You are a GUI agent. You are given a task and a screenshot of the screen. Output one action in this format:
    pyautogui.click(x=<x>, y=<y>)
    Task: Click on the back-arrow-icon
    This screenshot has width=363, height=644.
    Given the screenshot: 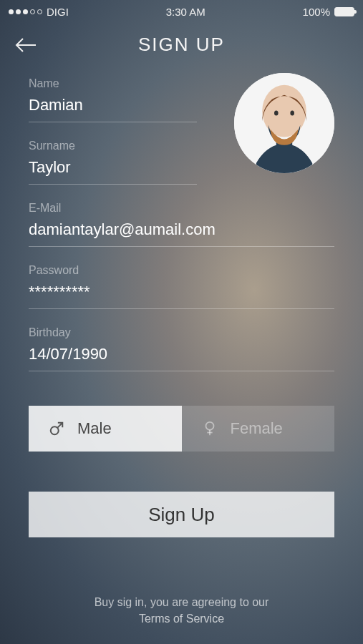 What is the action you would take?
    pyautogui.click(x=26, y=45)
    